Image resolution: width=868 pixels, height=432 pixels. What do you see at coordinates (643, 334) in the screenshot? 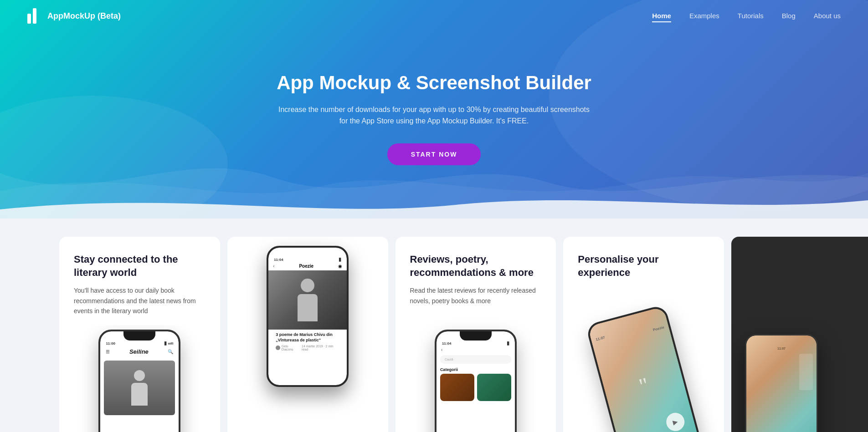
I see `card-personalise: Personalise your experience 11:07 Poezie…` at bounding box center [643, 334].